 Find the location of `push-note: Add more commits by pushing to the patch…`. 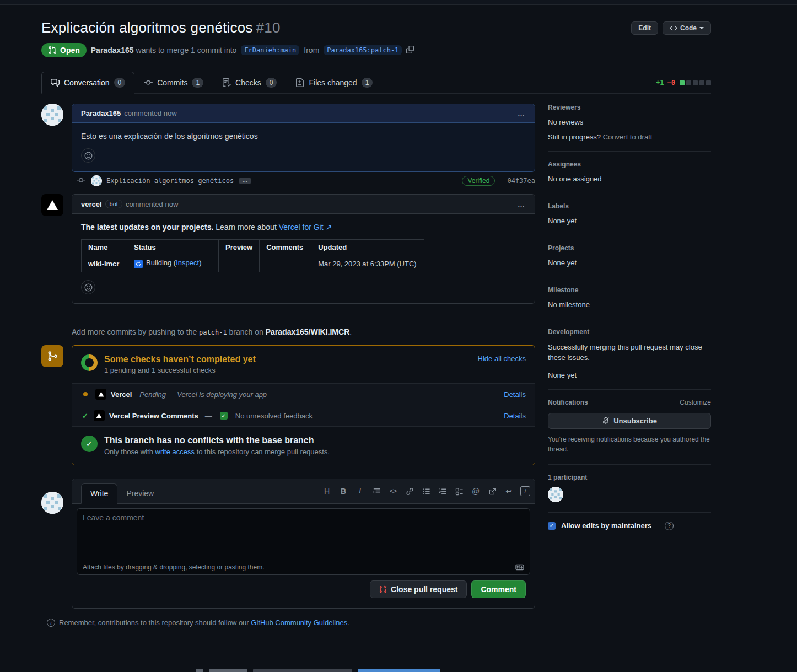

push-note: Add more commits by pushing to the patch… is located at coordinates (303, 332).